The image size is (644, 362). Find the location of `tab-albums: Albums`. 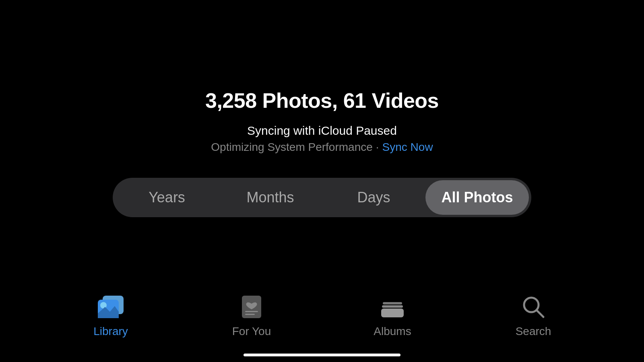

tab-albums: Albums is located at coordinates (392, 315).